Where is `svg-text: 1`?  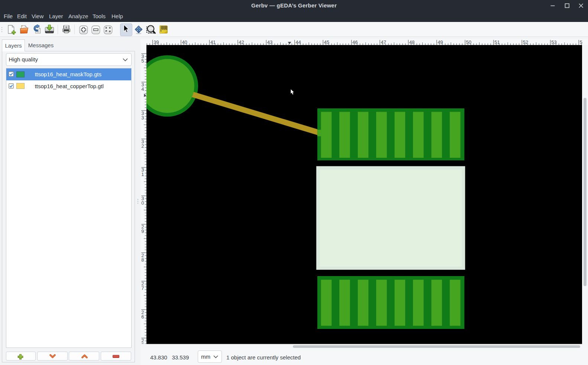 svg-text: 1 is located at coordinates (143, 174).